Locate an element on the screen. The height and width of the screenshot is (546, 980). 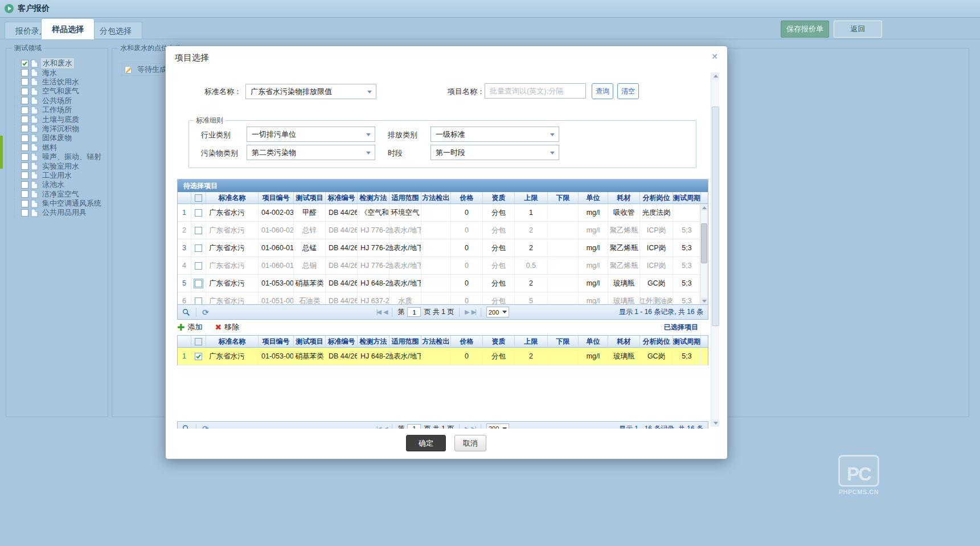
tree-item-泳池水: 泳池水 is located at coordinates (59, 185).